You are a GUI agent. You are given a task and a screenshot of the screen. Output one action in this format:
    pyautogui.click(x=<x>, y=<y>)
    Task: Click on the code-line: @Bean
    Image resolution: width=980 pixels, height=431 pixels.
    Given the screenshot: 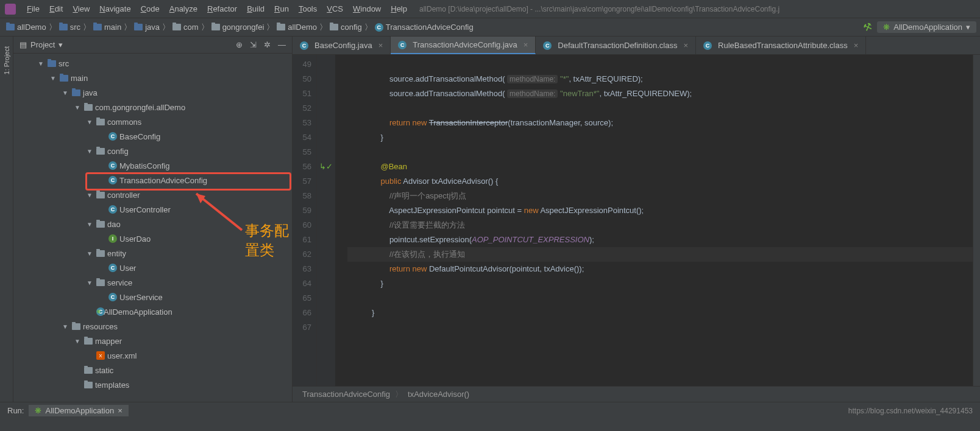 What is the action you would take?
    pyautogui.click(x=660, y=167)
    